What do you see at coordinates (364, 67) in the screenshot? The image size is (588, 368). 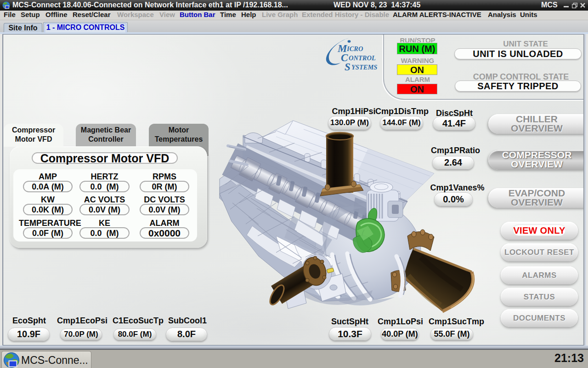 I see `svg-text: YSTEMS` at bounding box center [364, 67].